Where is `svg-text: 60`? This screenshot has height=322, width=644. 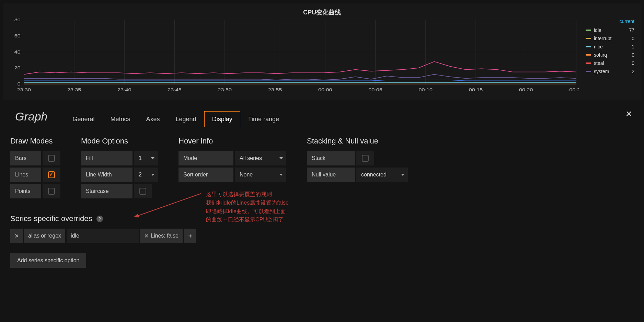 svg-text: 60 is located at coordinates (18, 36).